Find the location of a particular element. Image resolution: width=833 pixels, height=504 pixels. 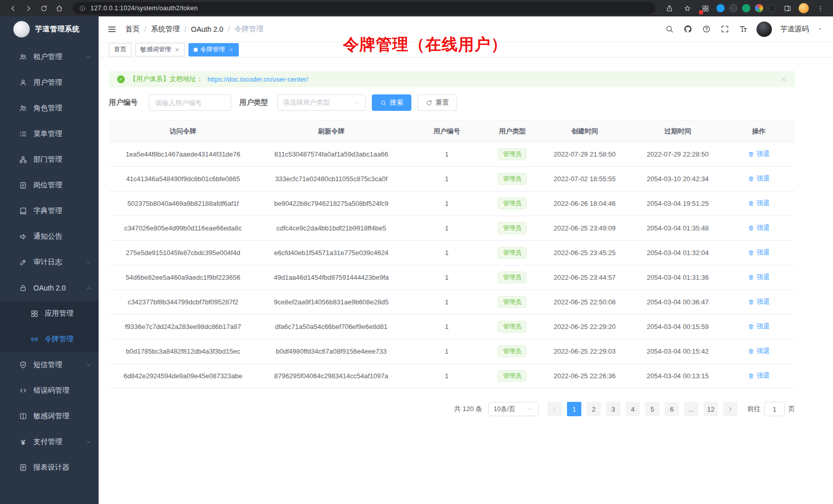

breadcrumb-item-system: 系统管理 is located at coordinates (165, 29).